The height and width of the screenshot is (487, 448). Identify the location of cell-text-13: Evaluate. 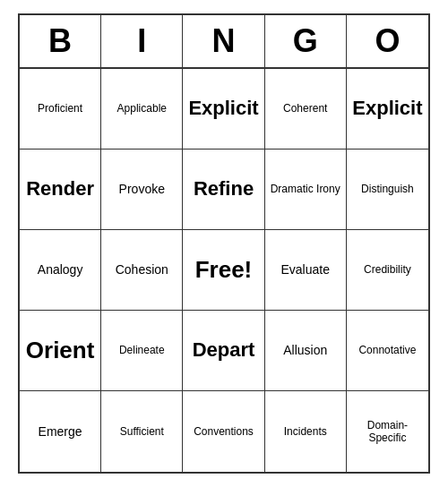
(305, 270).